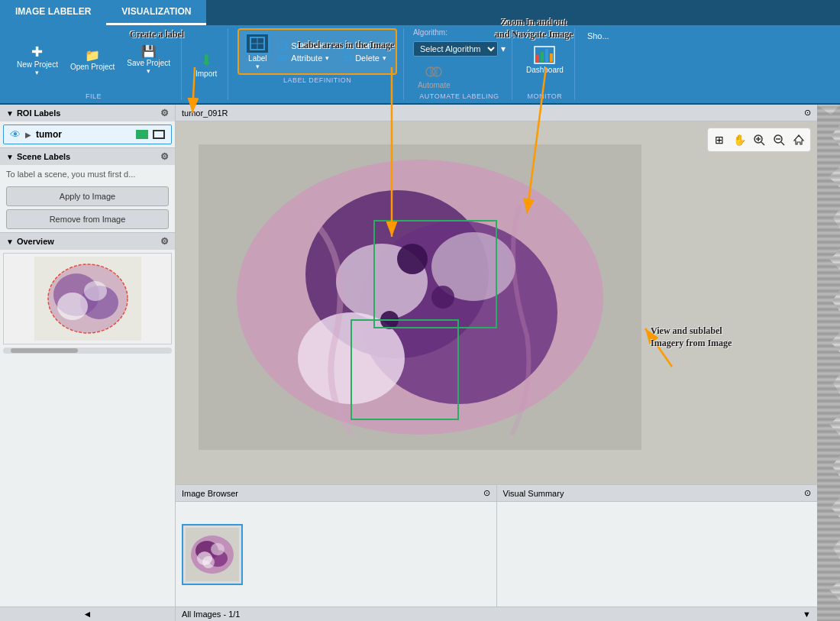 The image size is (840, 621). I want to click on algorithm-label: Algorithm:, so click(431, 32).